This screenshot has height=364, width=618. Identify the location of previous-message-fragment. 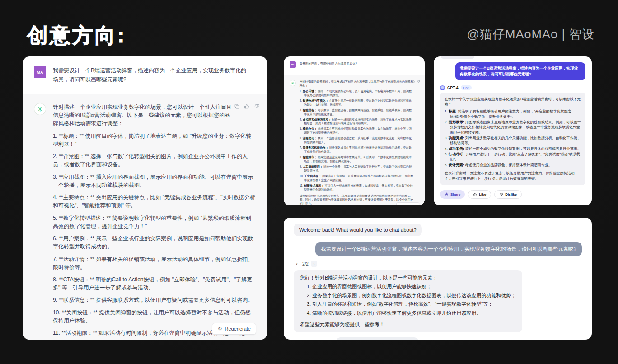
(458, 58).